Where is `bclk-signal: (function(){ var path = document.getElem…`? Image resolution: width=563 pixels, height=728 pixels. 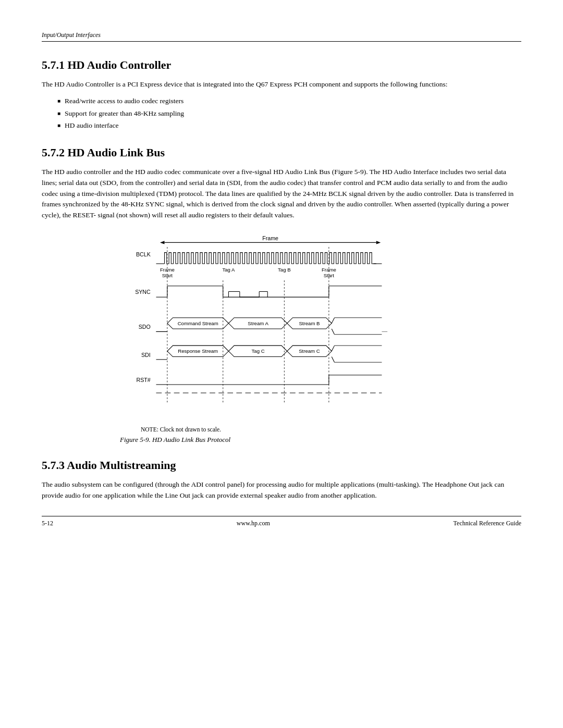 bclk-signal: (function(){ var path = document.getElem… is located at coordinates (269, 258).